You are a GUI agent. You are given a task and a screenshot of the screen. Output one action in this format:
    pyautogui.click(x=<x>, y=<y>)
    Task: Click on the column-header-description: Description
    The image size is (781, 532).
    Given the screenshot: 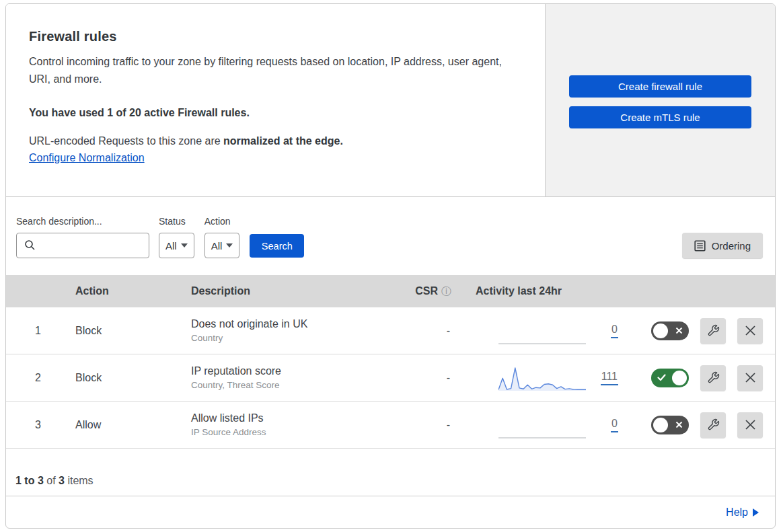 What is the action you would take?
    pyautogui.click(x=295, y=291)
    